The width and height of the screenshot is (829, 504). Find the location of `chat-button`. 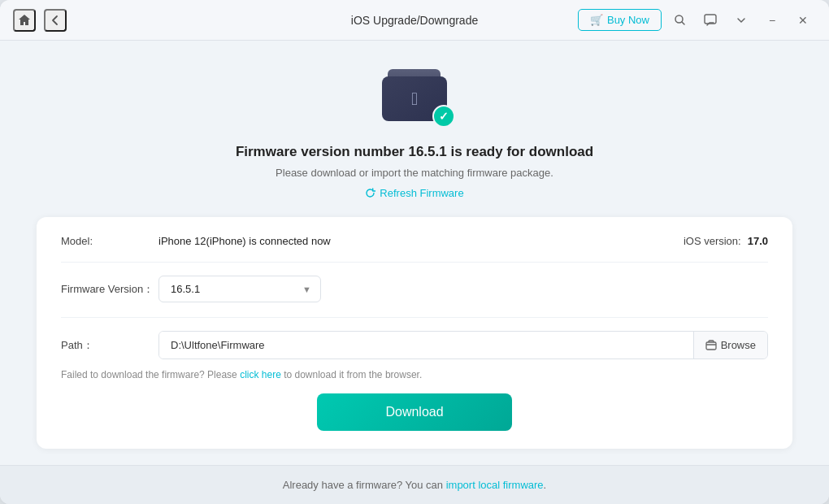

chat-button is located at coordinates (710, 20).